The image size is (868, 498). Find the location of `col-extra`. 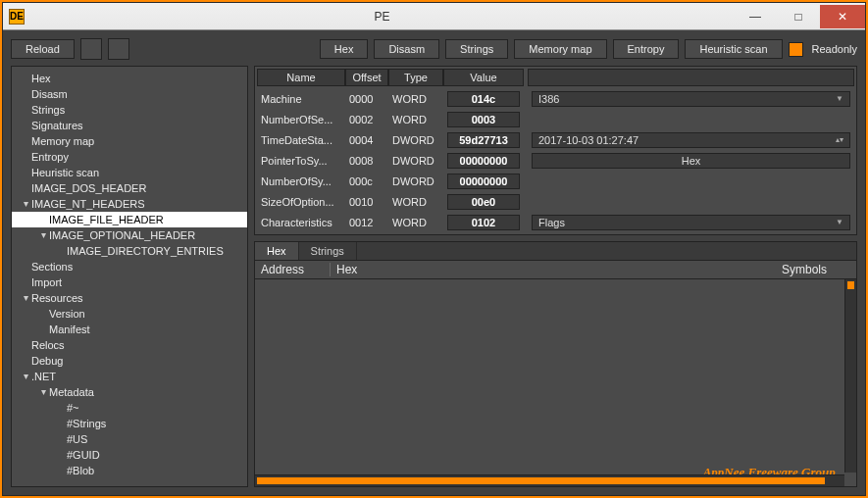

col-extra is located at coordinates (690, 77).